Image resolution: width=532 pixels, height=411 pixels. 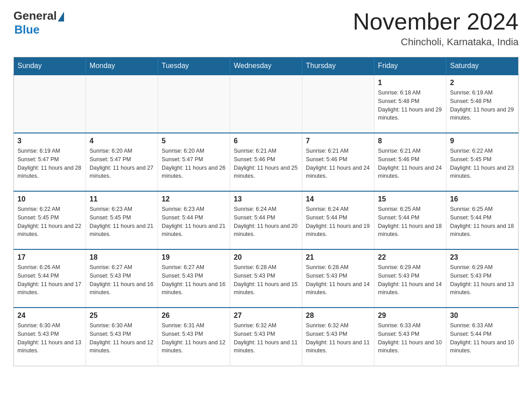 I want to click on day-info: Sunrise: 6:25 AM Sunset: 5:44 PM Dayligh…, so click(x=410, y=222).